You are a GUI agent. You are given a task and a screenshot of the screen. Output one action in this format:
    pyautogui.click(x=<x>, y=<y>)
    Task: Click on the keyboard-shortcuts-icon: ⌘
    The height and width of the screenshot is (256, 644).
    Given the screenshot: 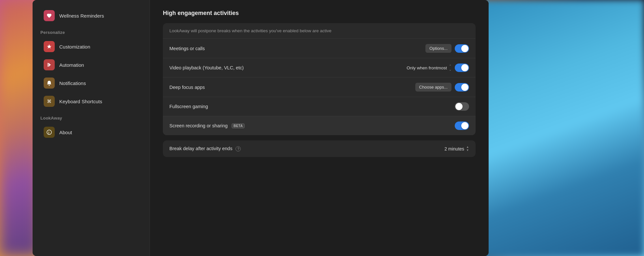 What is the action you would take?
    pyautogui.click(x=49, y=101)
    